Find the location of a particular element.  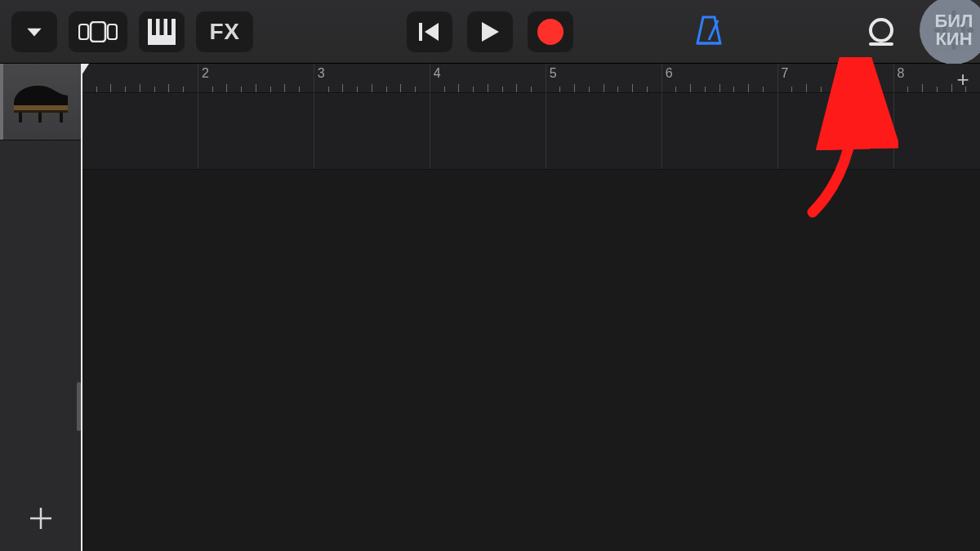

bar-label: 4 is located at coordinates (438, 73).